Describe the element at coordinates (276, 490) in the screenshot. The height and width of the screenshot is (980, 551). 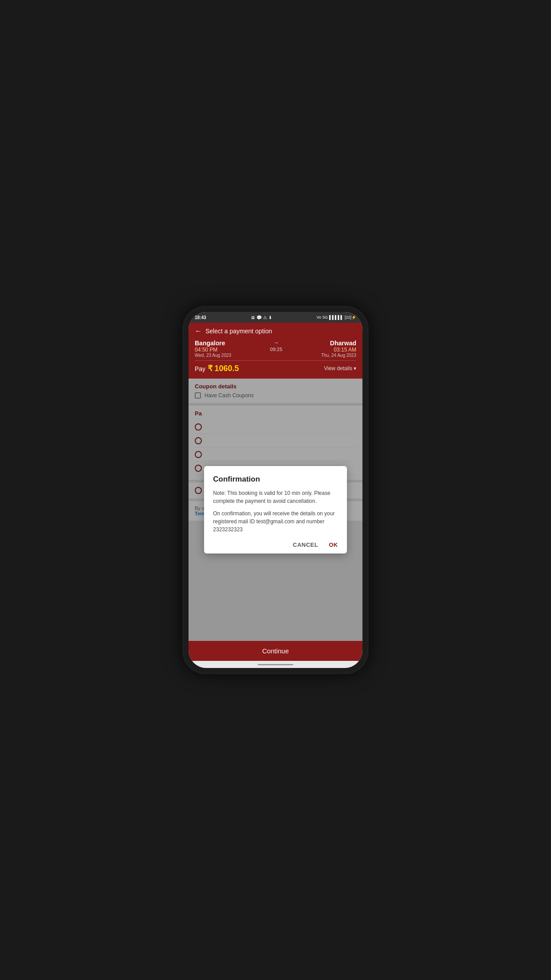
I see `phone-device: 18:43 🖥 💬 ⚠ ⬇ Vo 5G ▌▌▌▌▌ [22]⚡ ← Select…` at that location.